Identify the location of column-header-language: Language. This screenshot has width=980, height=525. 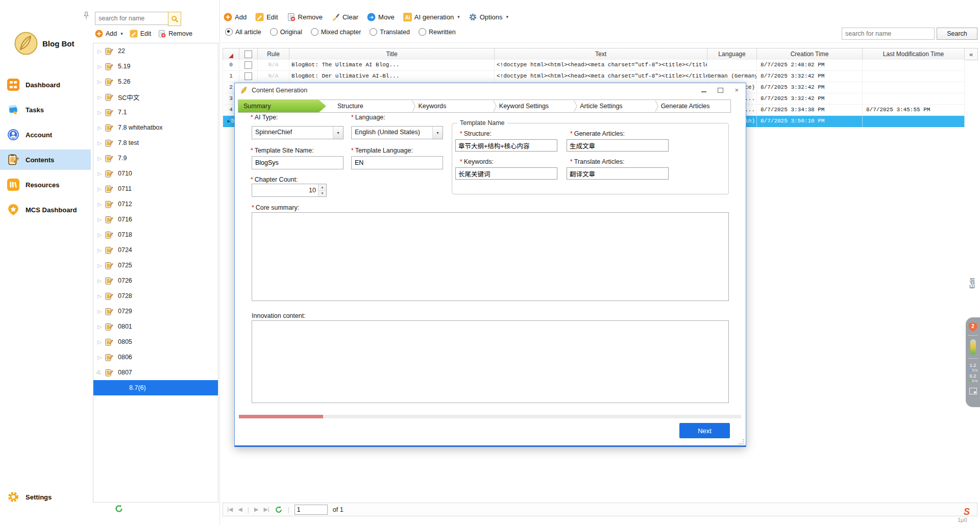
(732, 54).